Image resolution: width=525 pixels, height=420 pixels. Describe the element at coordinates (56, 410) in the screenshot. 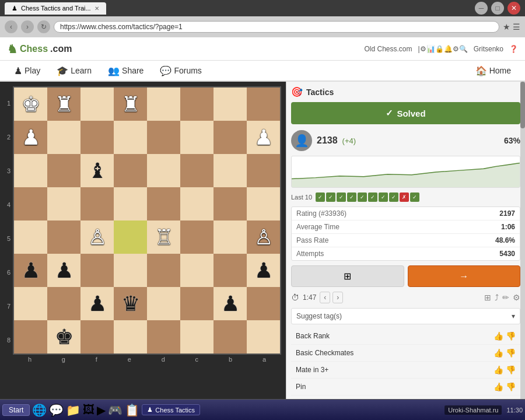

I see `taskbar-icon-chat: 💬` at that location.